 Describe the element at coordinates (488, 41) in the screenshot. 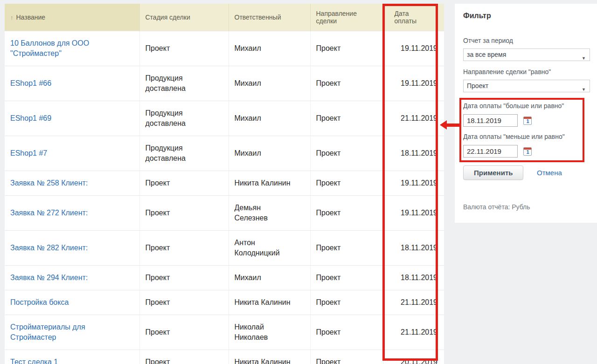

I see `period-label: Отчет за период` at that location.